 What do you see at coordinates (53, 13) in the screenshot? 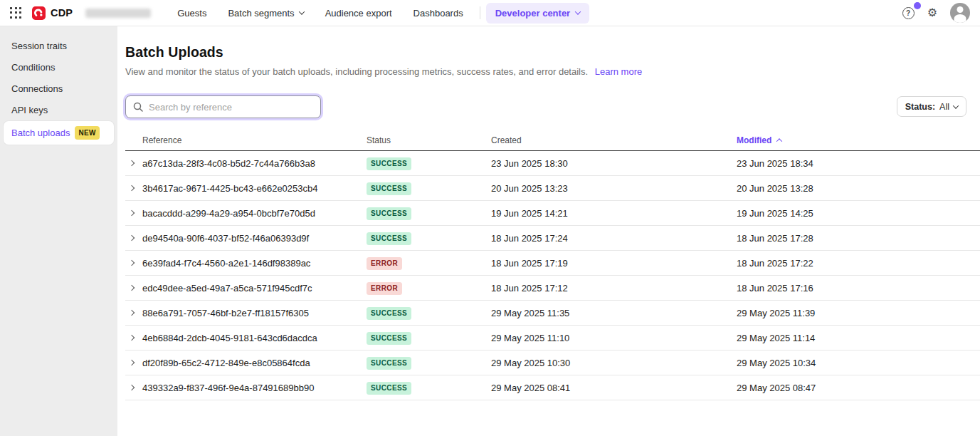
I see `logo: CDP` at bounding box center [53, 13].